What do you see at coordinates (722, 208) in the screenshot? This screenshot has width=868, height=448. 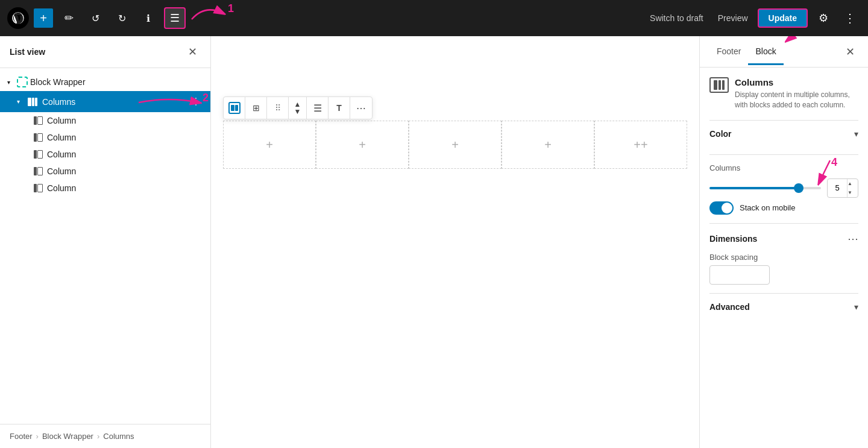 I see `stack-on-mobile-toggle` at bounding box center [722, 208].